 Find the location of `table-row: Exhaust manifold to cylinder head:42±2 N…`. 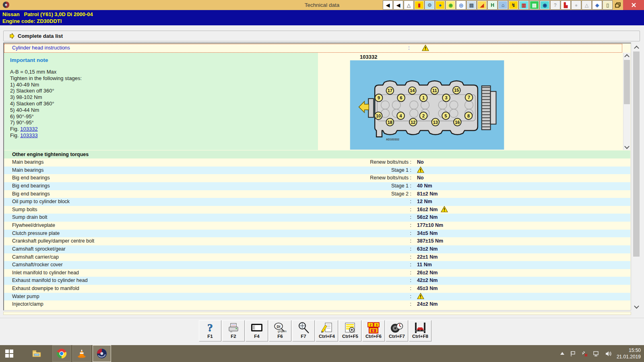

table-row: Exhaust manifold to cylinder head:42±2 N… is located at coordinates (317, 281).